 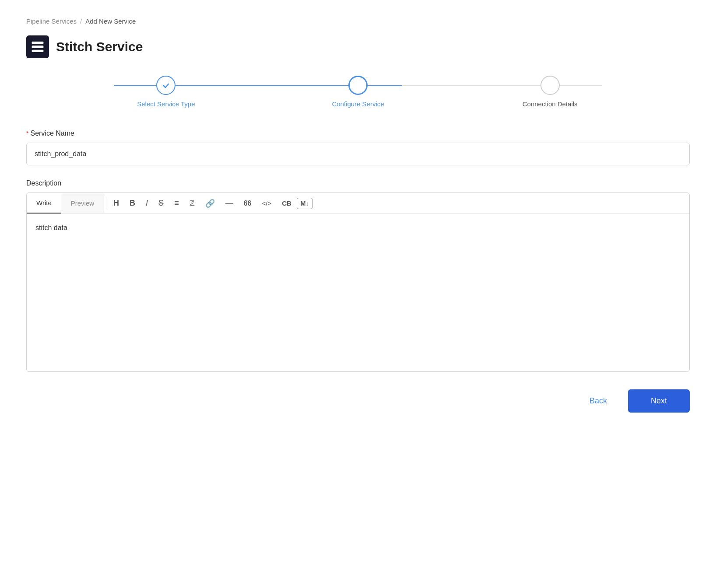 I want to click on page-title: Stitch Service, so click(x=99, y=47).